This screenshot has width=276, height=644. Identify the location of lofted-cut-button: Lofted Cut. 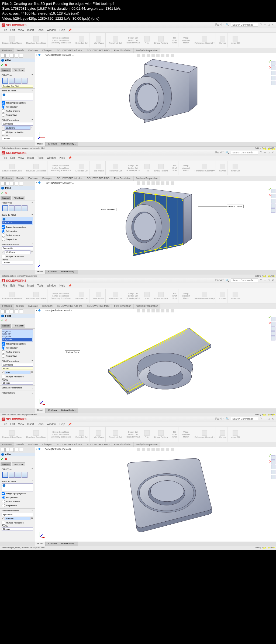
(133, 40).